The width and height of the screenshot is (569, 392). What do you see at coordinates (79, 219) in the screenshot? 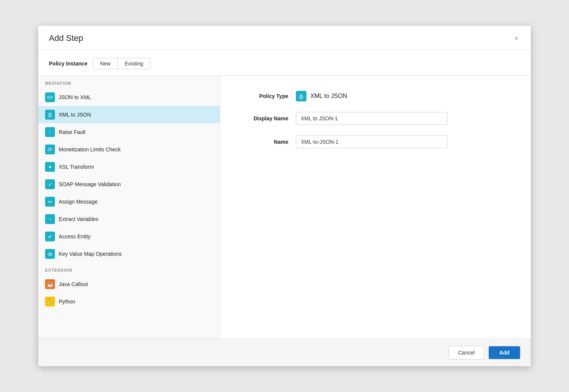
I see `extract-variables-label: Extract Variables` at bounding box center [79, 219].